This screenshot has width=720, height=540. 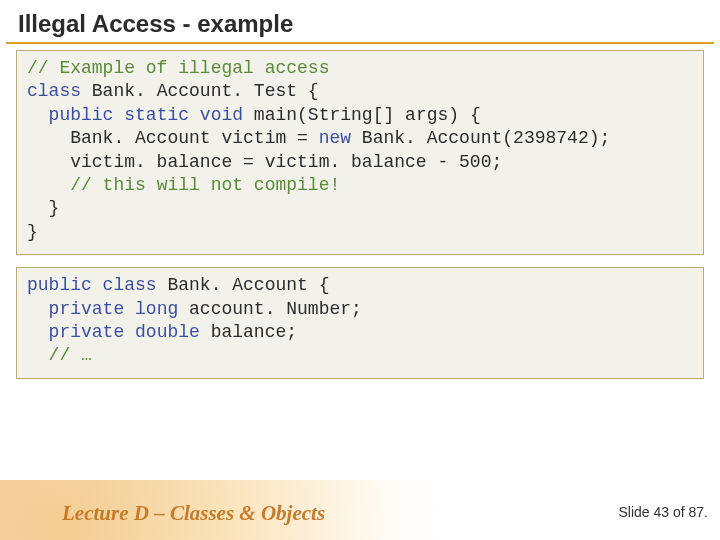 What do you see at coordinates (194, 514) in the screenshot?
I see `lecture-label: Lecture D – Classes & Objects` at bounding box center [194, 514].